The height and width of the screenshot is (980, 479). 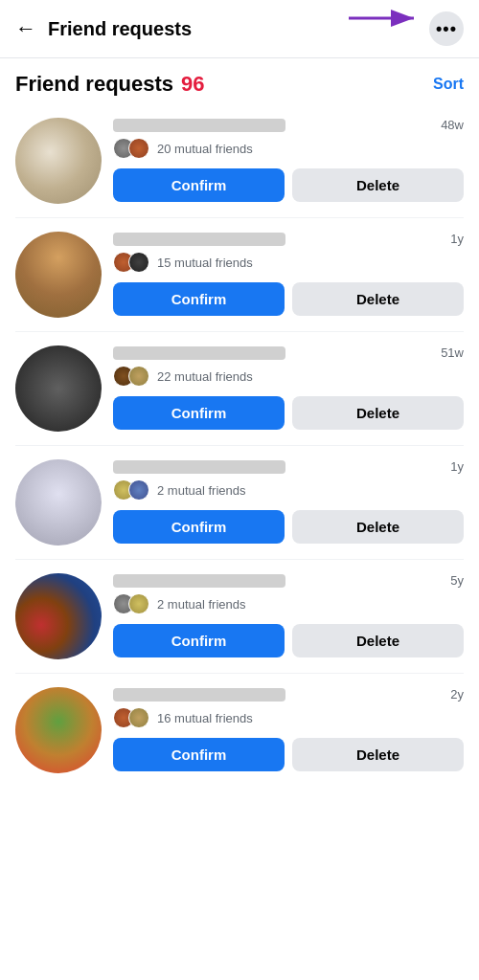 What do you see at coordinates (288, 501) in the screenshot?
I see `request-info: 1y2 mutual friendsConfirmDelete` at bounding box center [288, 501].